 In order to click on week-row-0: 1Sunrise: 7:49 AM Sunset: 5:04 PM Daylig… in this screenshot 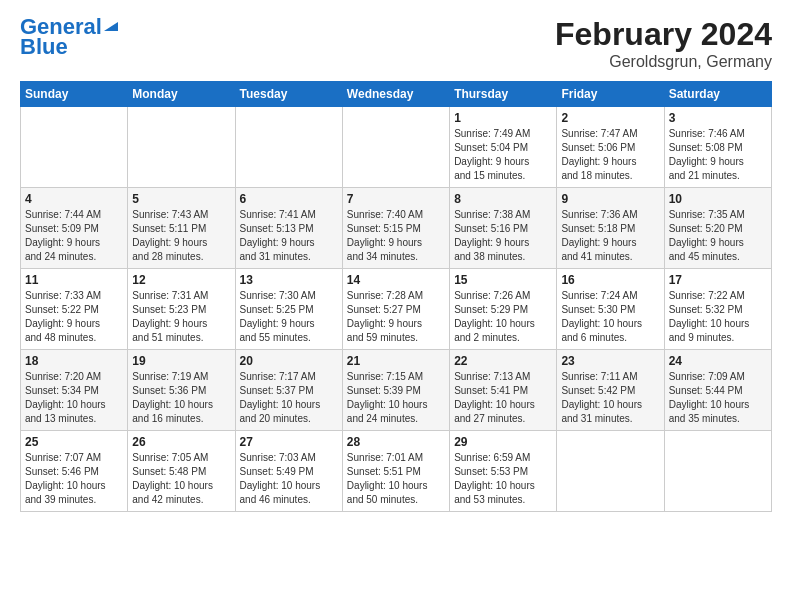, I will do `click(396, 148)`.